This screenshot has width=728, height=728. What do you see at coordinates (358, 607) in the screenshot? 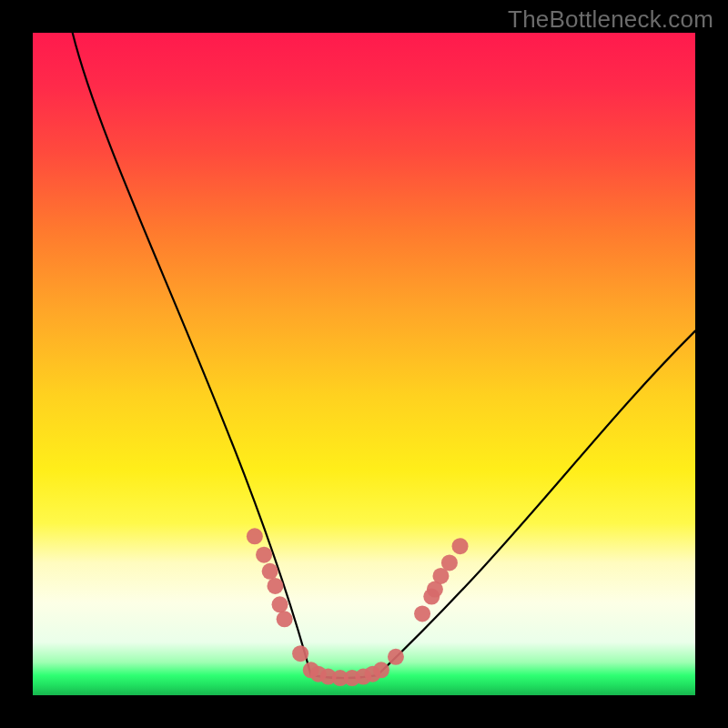
I see `data-markers` at bounding box center [358, 607].